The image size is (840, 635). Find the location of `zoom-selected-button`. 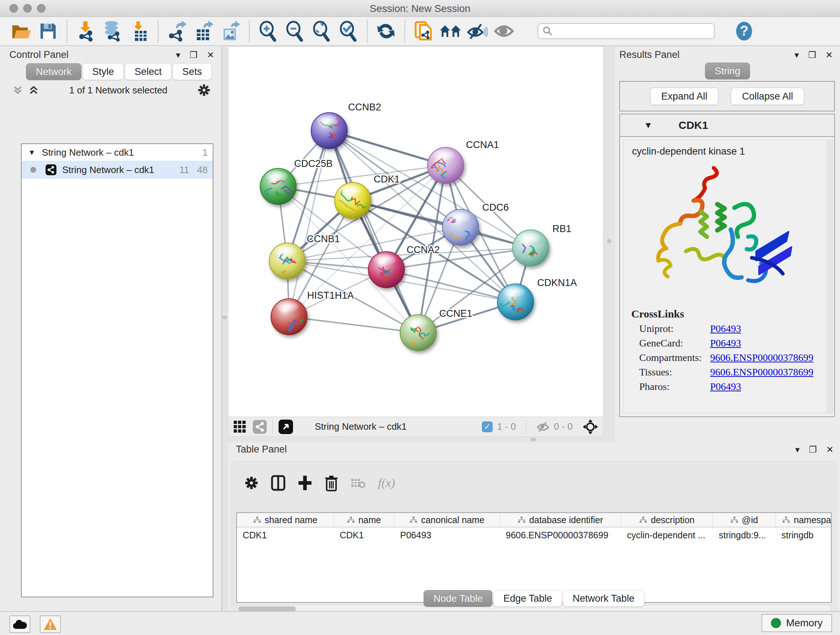

zoom-selected-button is located at coordinates (349, 31).